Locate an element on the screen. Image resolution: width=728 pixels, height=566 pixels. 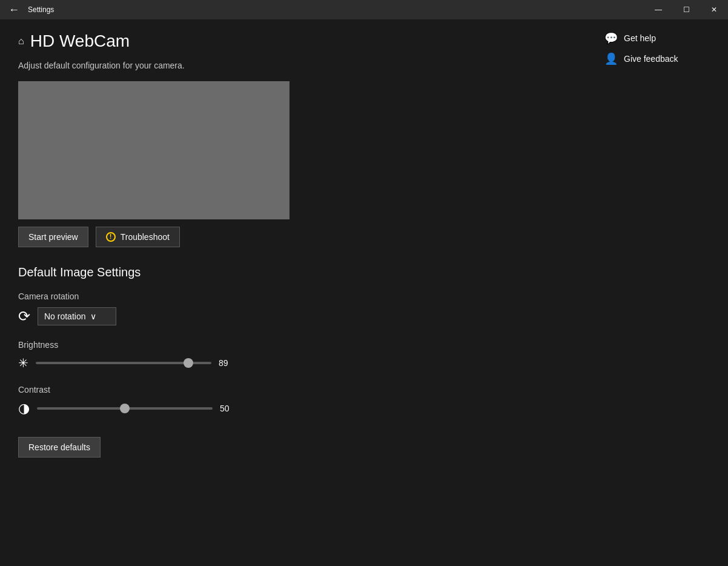
breadcrumb: ⌂ HD WebCam is located at coordinates (297, 41).